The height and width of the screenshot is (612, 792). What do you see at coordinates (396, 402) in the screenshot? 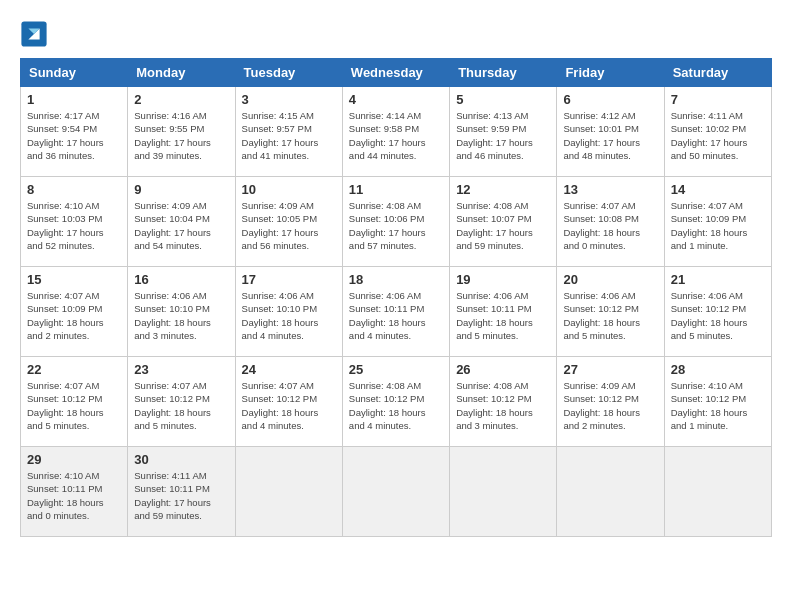
I see `calendar-cell: 25Sunrise: 4:08 AM Sunset: 10:12 PM Dayl…` at bounding box center [396, 402].